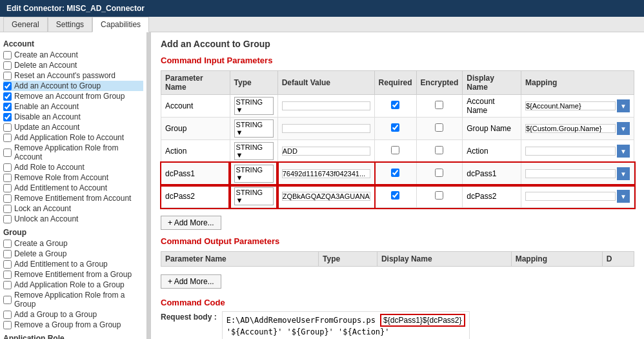 This screenshot has width=644, height=339. What do you see at coordinates (74, 76) in the screenshot?
I see `left-panel-item: Reset an Account's password` at bounding box center [74, 76].